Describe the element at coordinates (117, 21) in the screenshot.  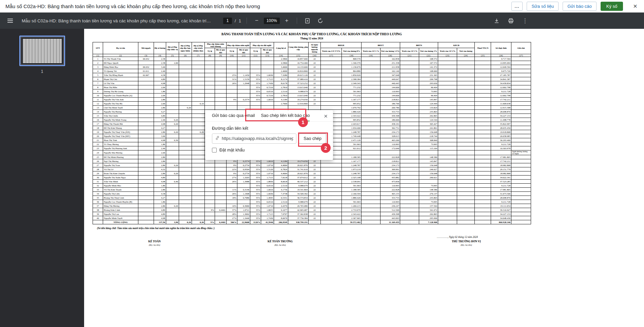
I see `pdf-document-title: Mẫu số C02a-HD: Bảng thanh toán tiền lươ…` at that location.